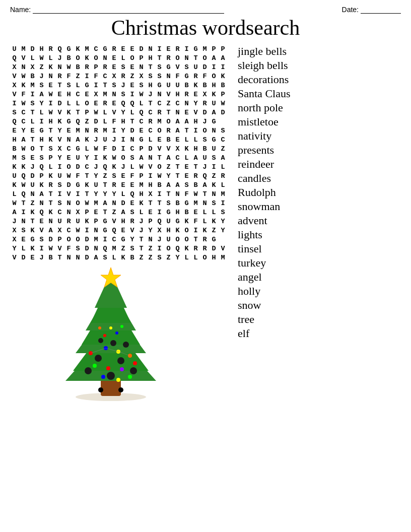 The height and width of the screenshot is (532, 411). What do you see at coordinates (319, 192) in the screenshot?
I see `word-list-item: Rudolph` at bounding box center [319, 192].